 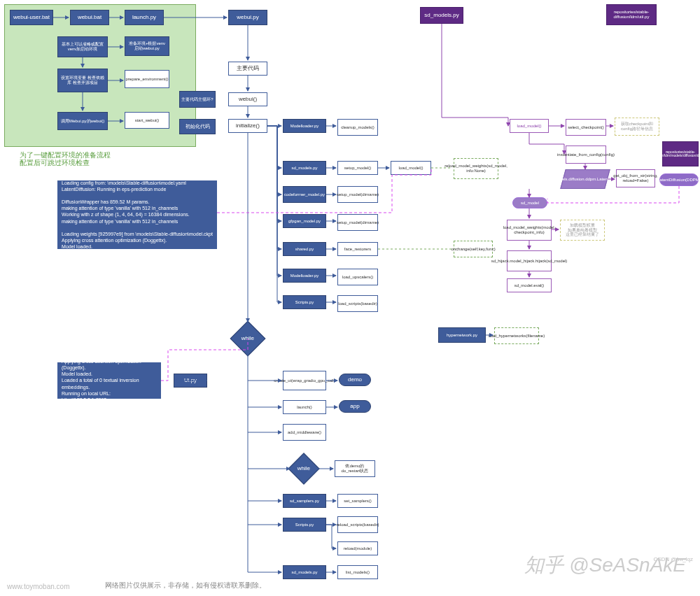 I want to click on node-prepare-env: prepare_environment(), so click(x=147, y=79).